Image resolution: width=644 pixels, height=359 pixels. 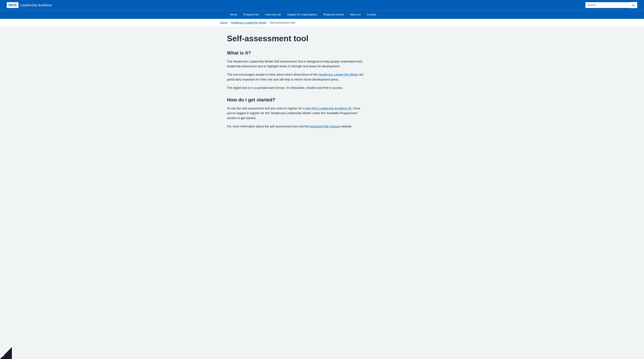 What do you see at coordinates (634, 5) in the screenshot?
I see `search-icon` at bounding box center [634, 5].